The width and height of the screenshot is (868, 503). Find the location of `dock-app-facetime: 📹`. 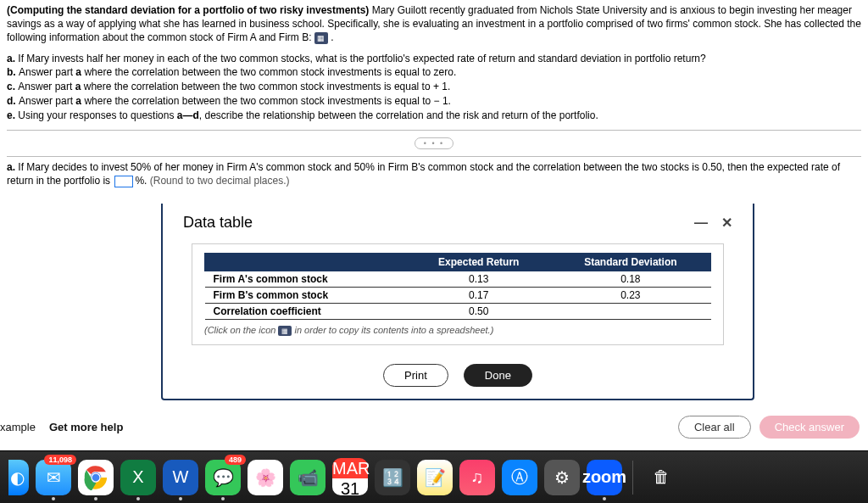

dock-app-facetime: 📹 is located at coordinates (308, 478).